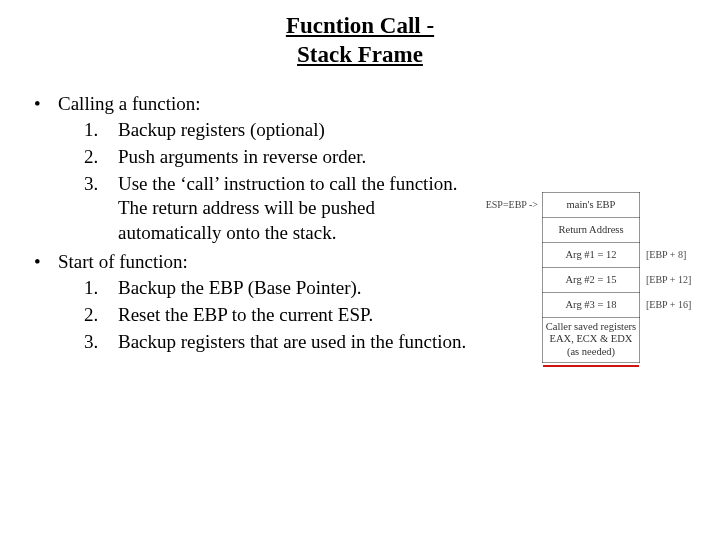  Describe the element at coordinates (586, 364) in the screenshot. I see `table-row` at that location.